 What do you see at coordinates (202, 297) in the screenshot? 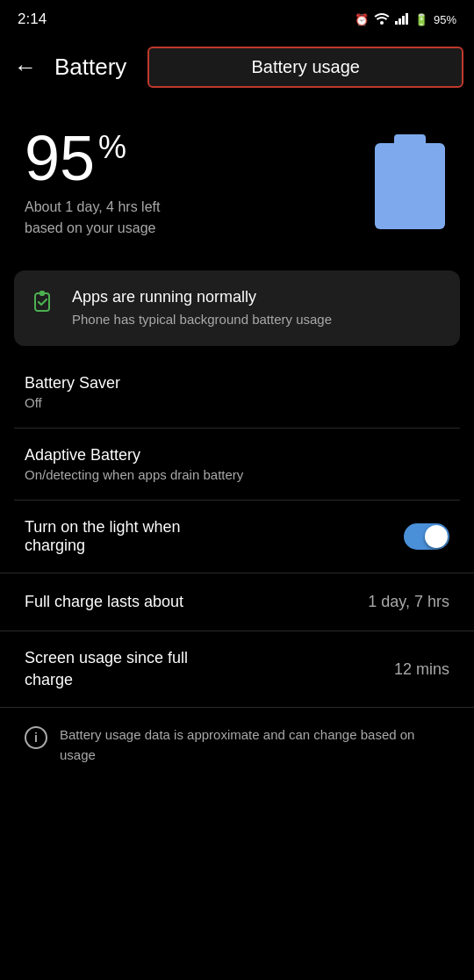
I see `apps-running-title: Apps are running normally` at bounding box center [202, 297].